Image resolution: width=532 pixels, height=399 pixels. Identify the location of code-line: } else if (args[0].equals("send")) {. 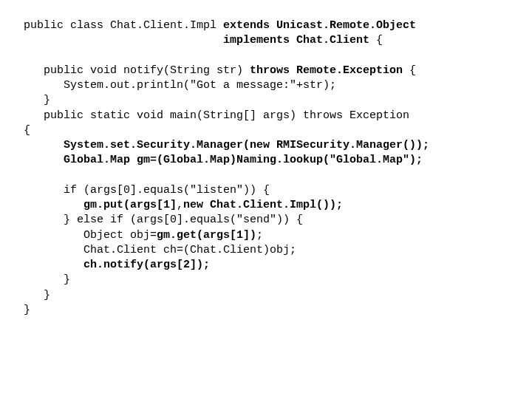
(163, 220).